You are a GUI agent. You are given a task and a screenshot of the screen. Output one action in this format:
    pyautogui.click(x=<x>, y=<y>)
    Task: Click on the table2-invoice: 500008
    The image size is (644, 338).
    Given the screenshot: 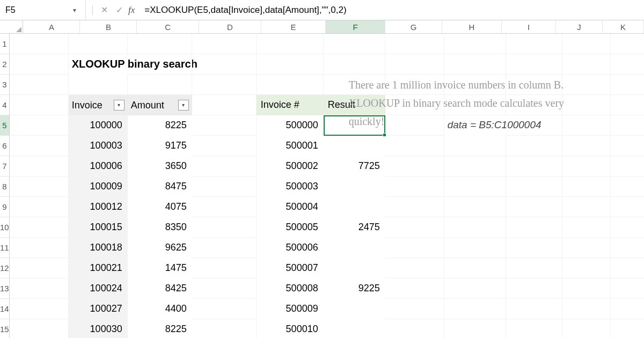 What is the action you would take?
    pyautogui.click(x=290, y=289)
    